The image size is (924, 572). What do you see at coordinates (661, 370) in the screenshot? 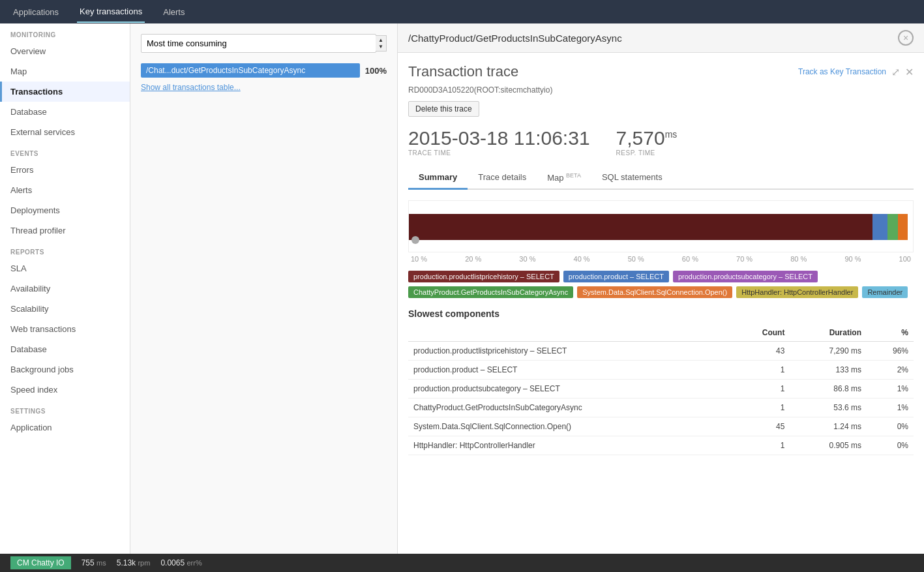
I see `table-row: production.product – SELECT 1 133 ms 2%` at bounding box center [661, 370].